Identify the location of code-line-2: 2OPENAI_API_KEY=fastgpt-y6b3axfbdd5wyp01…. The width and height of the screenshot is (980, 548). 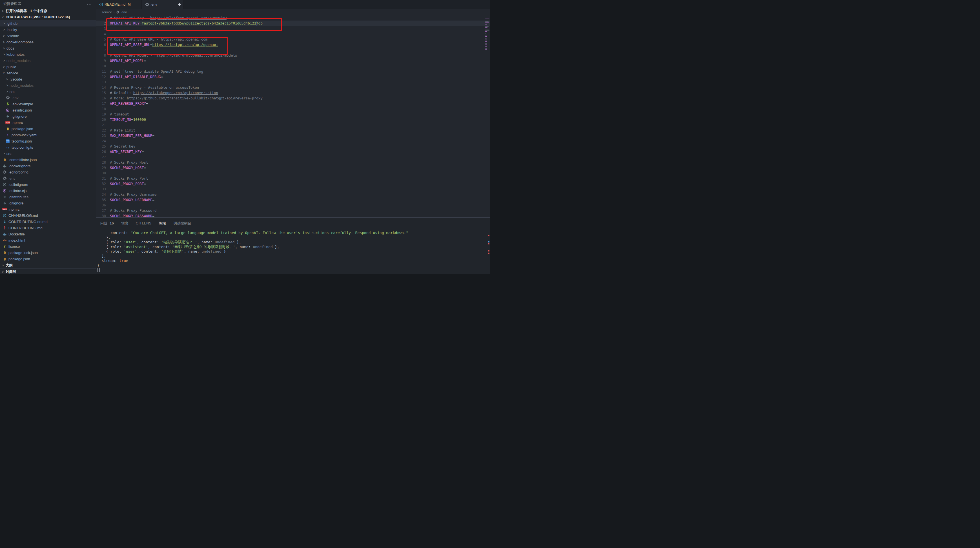
(293, 23).